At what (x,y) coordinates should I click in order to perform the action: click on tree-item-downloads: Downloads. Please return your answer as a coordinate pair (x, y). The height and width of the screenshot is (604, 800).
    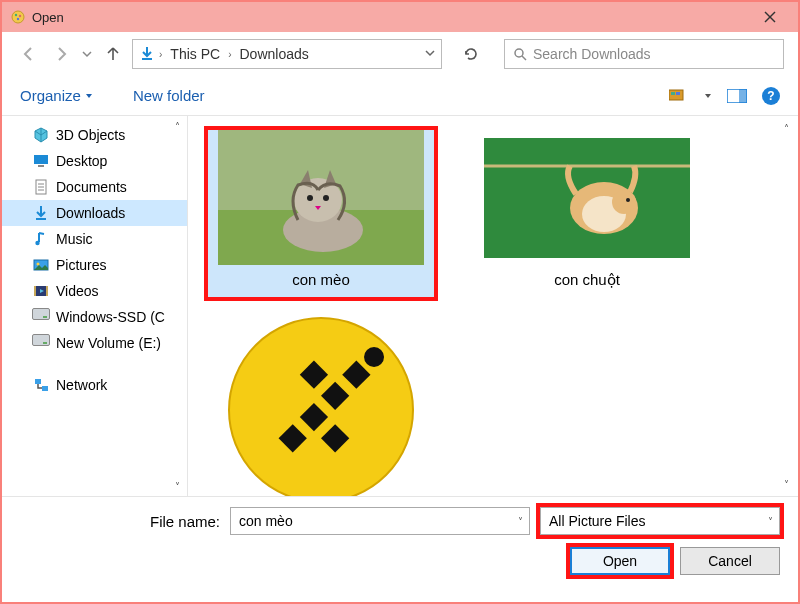
    Looking at the image, I should click on (94, 213).